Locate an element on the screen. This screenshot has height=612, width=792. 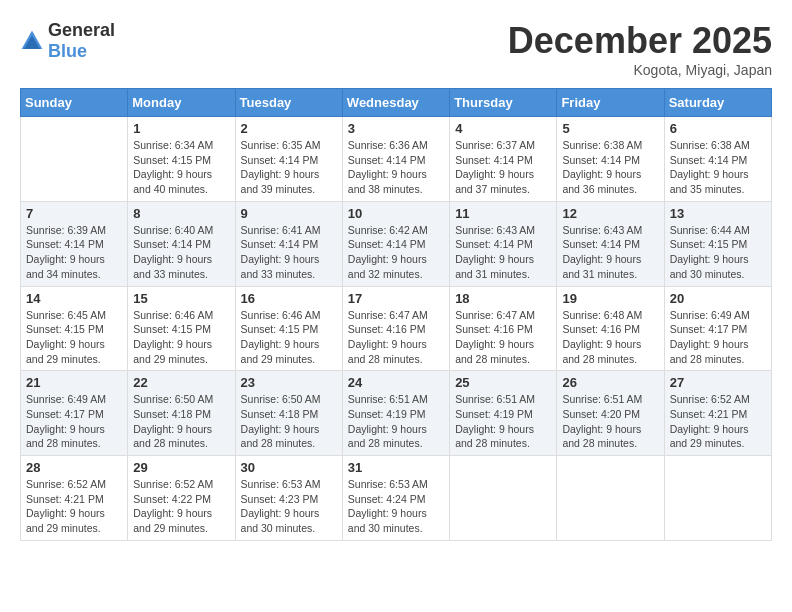
sunrise-text: Sunrise: 6:48 AM is located at coordinates (602, 315).